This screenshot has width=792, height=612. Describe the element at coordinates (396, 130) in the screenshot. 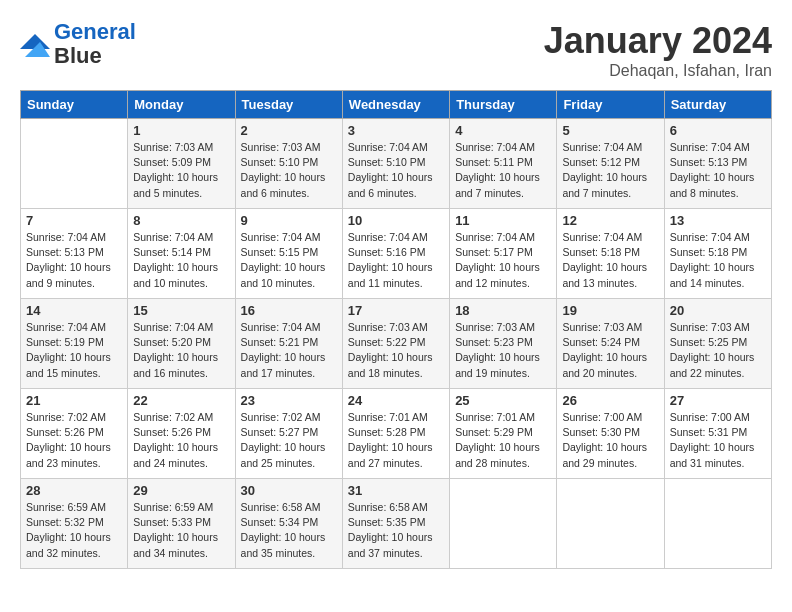

I see `day-number: 3` at that location.